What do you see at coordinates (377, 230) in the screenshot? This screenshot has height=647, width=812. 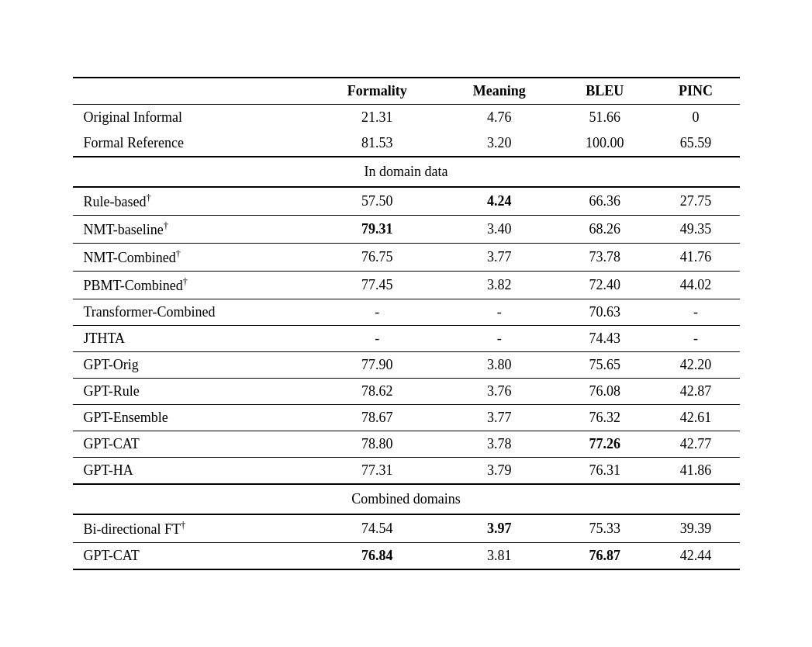 I see `row-formality: 79.31` at bounding box center [377, 230].